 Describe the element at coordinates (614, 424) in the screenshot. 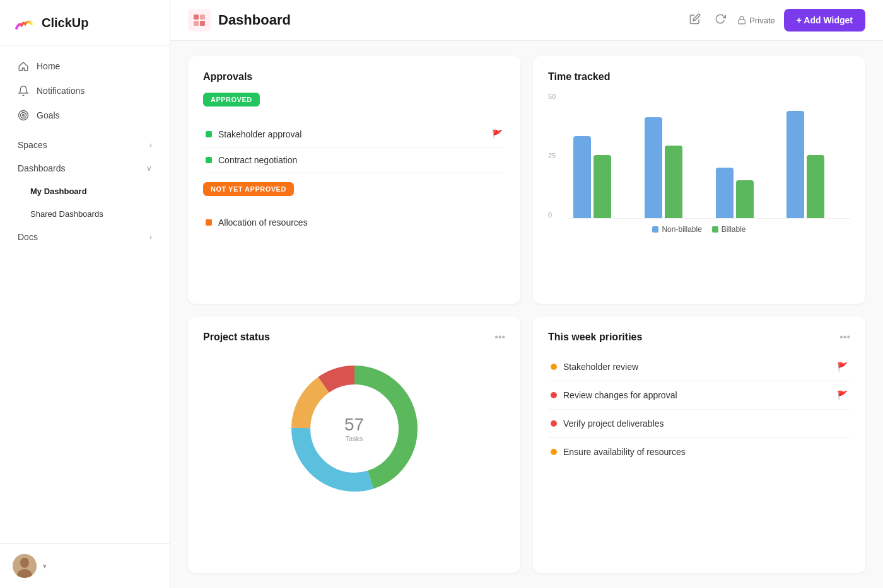

I see `priority-label-3: Verify project deliverables` at that location.